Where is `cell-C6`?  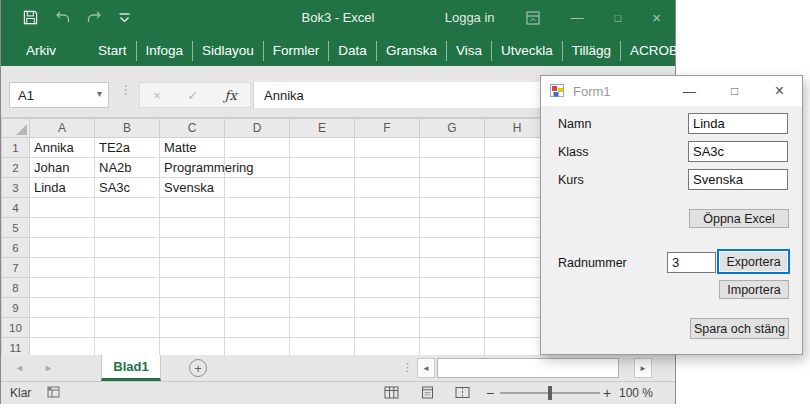 cell-C6 is located at coordinates (192, 248).